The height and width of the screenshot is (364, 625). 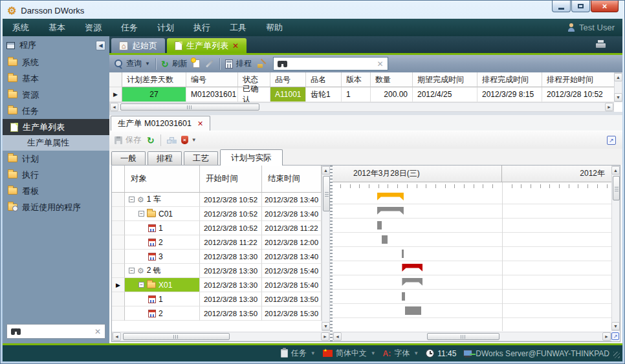 What do you see at coordinates (236, 46) in the screenshot?
I see `close-tab-icon: ✕` at bounding box center [236, 46].